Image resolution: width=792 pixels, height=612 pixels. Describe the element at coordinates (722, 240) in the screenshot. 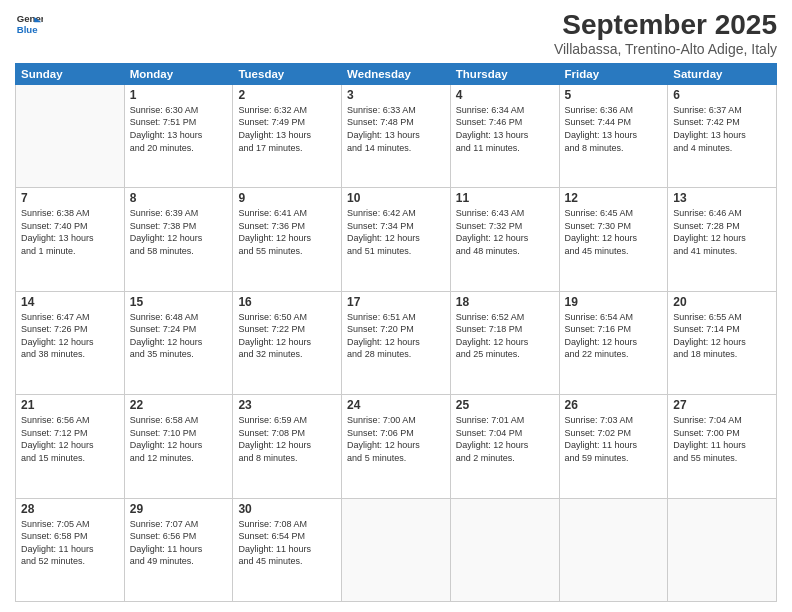

I see `day-cell: 13Sunrise: 6:46 AM Sunset: 7:28 PM Dayli…` at that location.